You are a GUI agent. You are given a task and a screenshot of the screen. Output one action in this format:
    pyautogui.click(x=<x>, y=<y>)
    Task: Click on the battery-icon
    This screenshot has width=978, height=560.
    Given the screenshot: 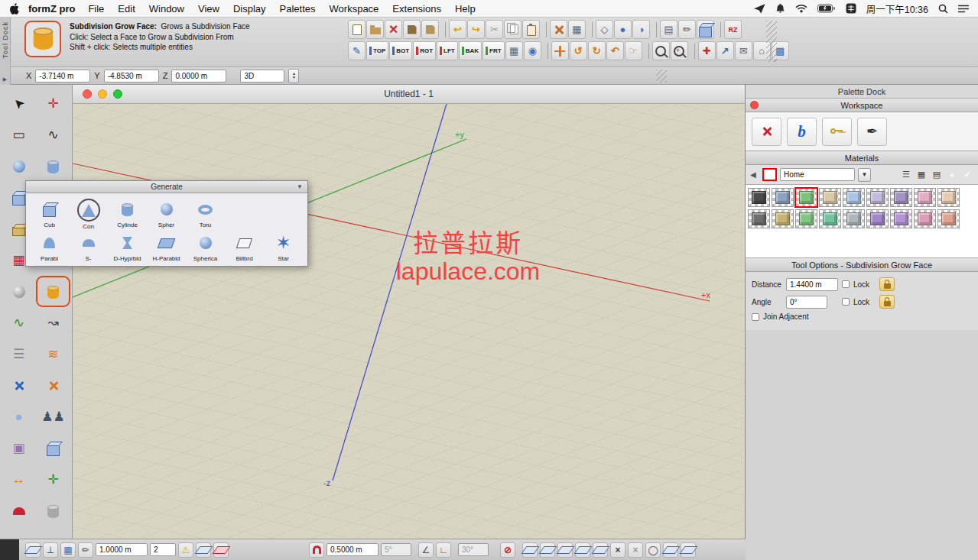 What is the action you would take?
    pyautogui.click(x=827, y=8)
    